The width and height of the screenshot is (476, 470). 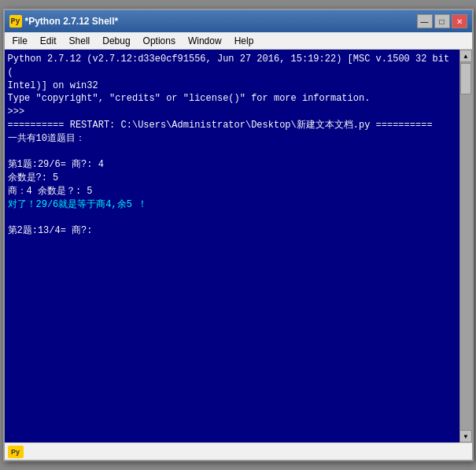 What do you see at coordinates (46, 139) in the screenshot?
I see `terminal-line: 一共有10道题目：` at bounding box center [46, 139].